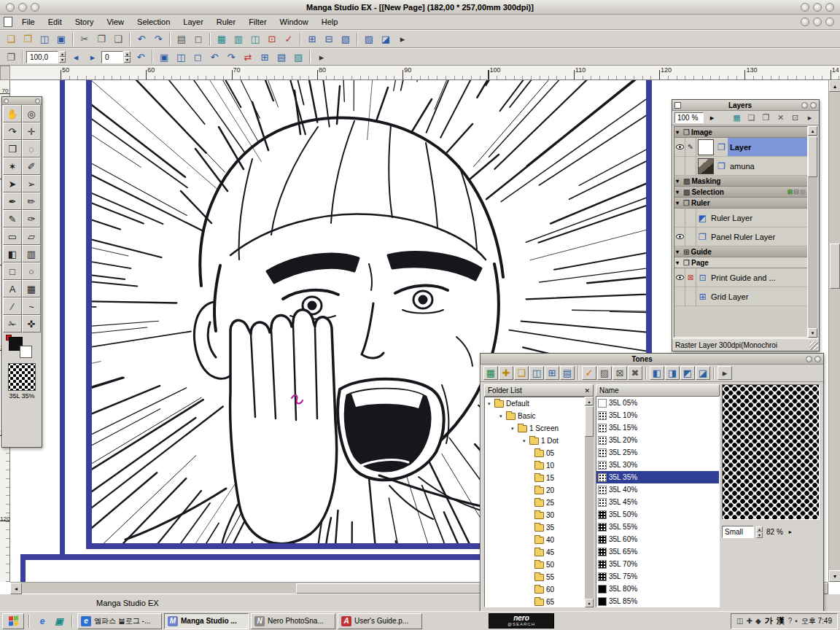  What do you see at coordinates (658, 391) in the screenshot?
I see `tone-name-header: Name` at bounding box center [658, 391].